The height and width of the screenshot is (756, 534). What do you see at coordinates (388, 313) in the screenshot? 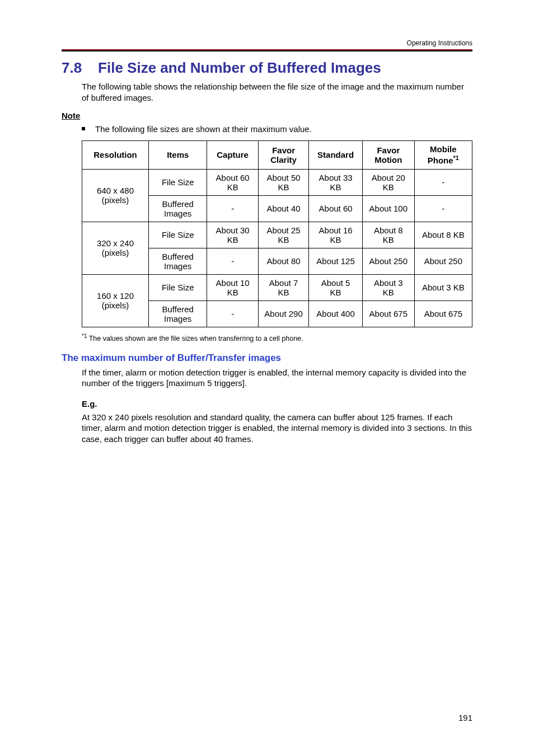
I see `cell-motion: About 675` at bounding box center [388, 313].